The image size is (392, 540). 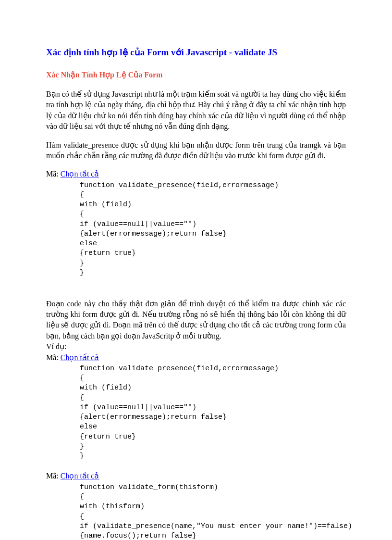 I want to click on code-block-3: function validate_form(thisform) { with …, so click(x=213, y=512).